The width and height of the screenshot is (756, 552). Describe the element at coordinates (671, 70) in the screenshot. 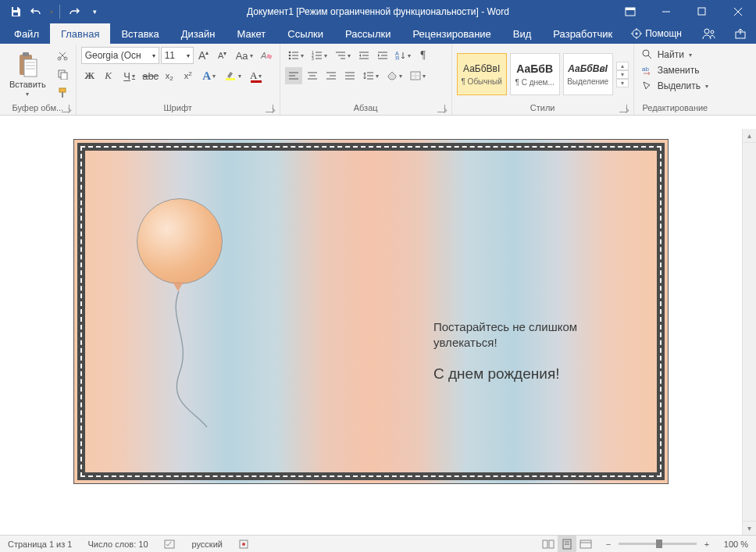

I see `replace-button: ab Заменить` at that location.